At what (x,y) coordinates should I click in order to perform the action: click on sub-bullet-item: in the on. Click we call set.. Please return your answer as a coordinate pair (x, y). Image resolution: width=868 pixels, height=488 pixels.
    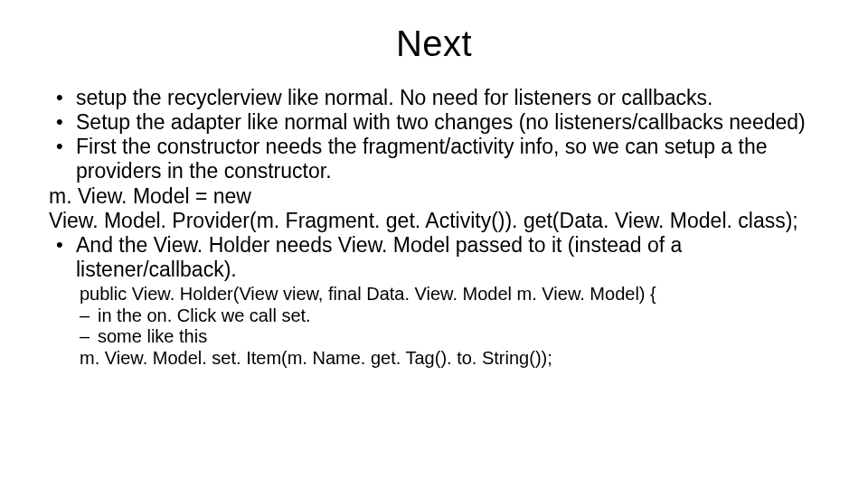
    Looking at the image, I should click on (449, 316).